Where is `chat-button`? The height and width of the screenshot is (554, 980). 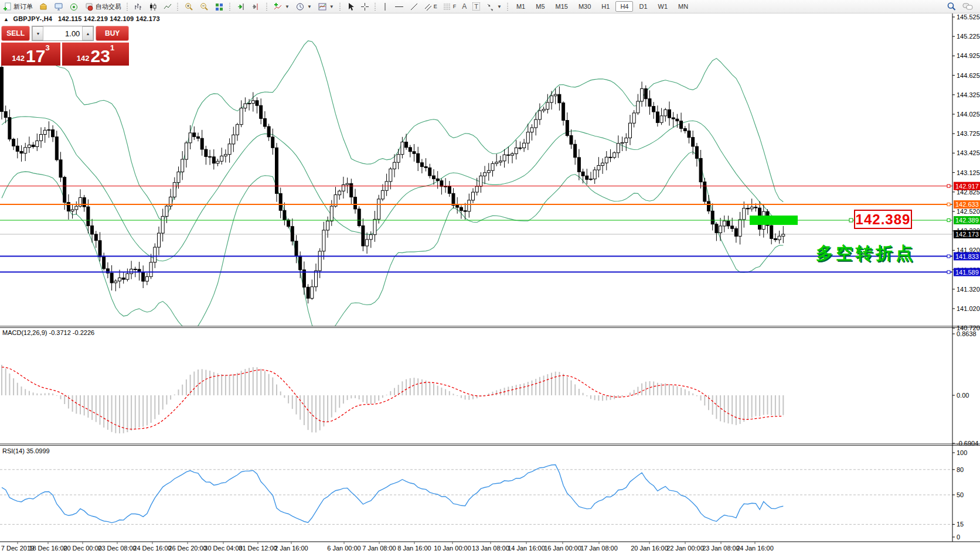
chat-button is located at coordinates (968, 6).